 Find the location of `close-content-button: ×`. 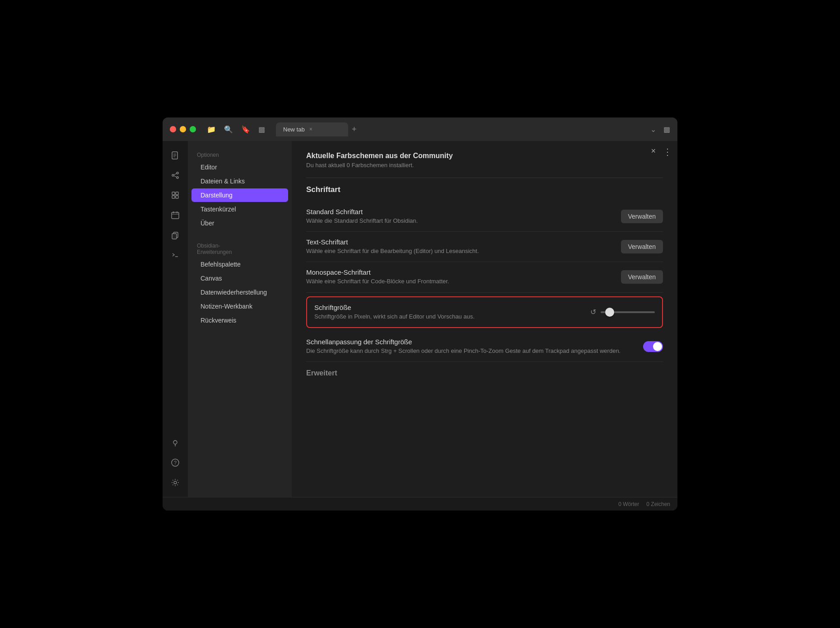

close-content-button: × is located at coordinates (653, 151).